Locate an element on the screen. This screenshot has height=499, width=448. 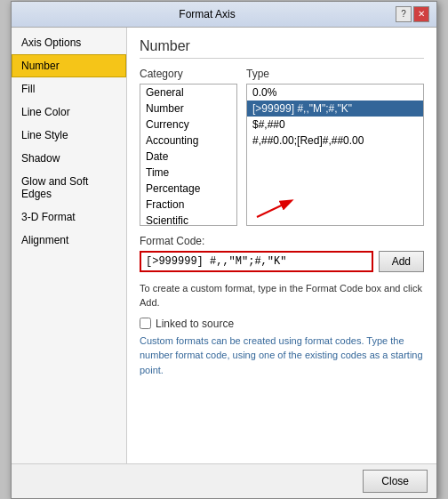
add-button: Add is located at coordinates (402, 262).